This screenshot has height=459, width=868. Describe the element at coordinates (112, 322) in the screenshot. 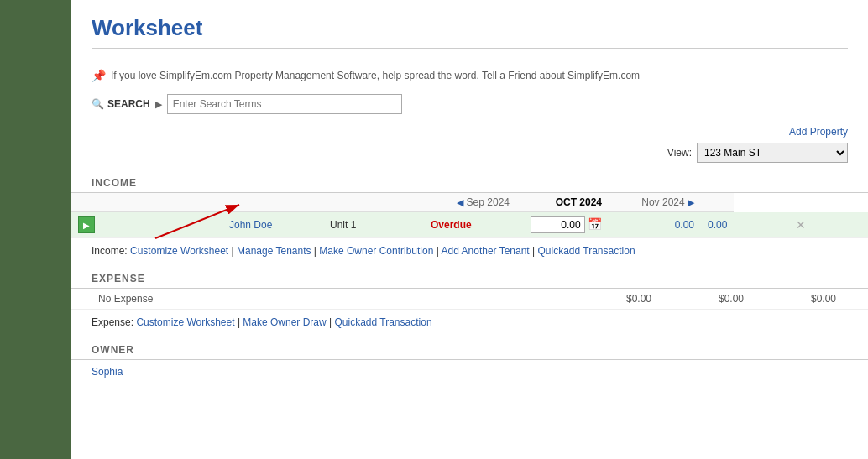

I see `expense-prefix: Expense:` at that location.